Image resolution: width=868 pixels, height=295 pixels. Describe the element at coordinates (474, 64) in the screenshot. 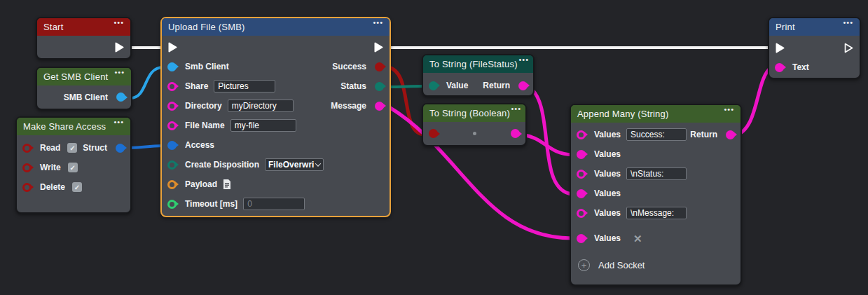

I see `node-title: To String (FileStatus)` at that location.